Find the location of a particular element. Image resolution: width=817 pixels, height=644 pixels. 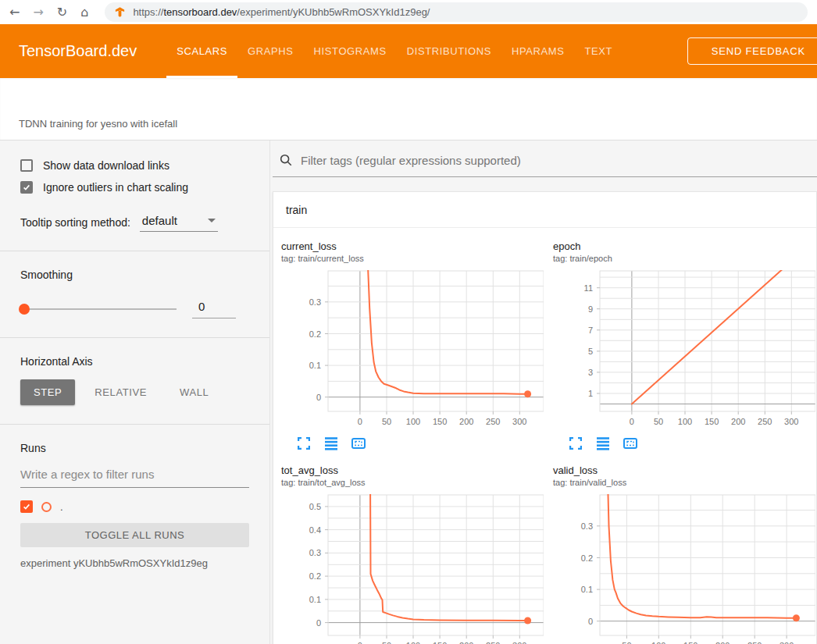

horizontal-axis-section: Horizontal Axis STEP RELATIVE WALL is located at coordinates (134, 381).